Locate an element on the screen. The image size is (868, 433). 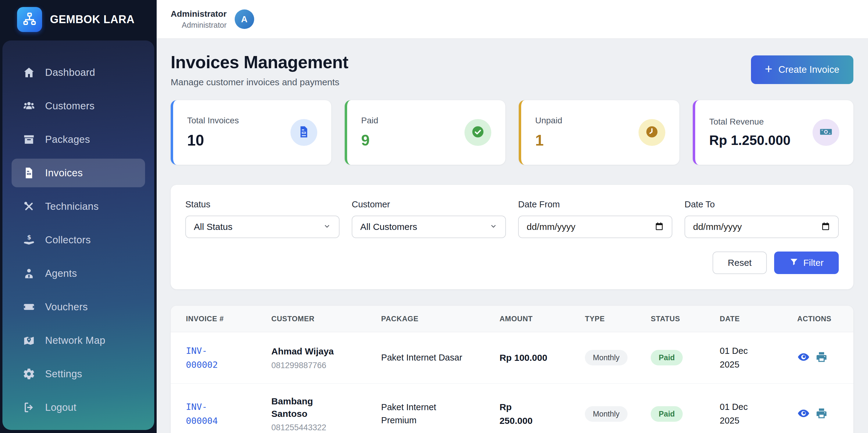
logout-icon is located at coordinates (29, 407).